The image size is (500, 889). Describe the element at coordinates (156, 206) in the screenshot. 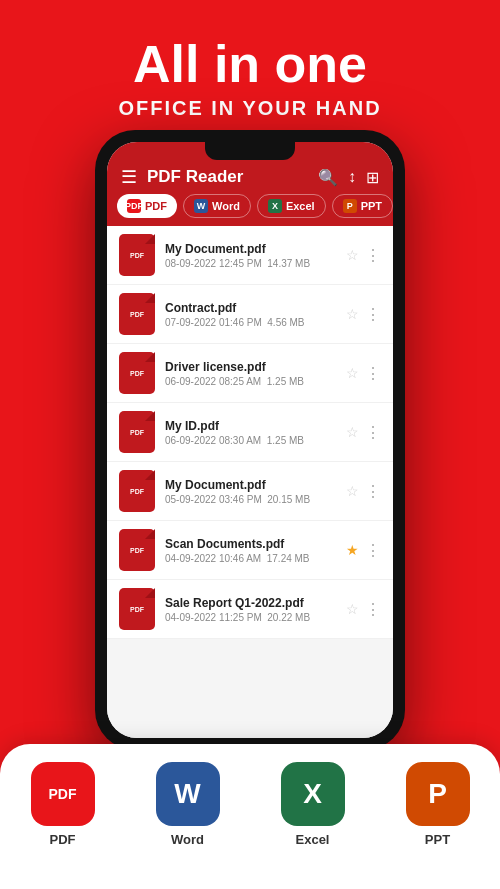

I see `pdf-tab-label: PDF` at that location.